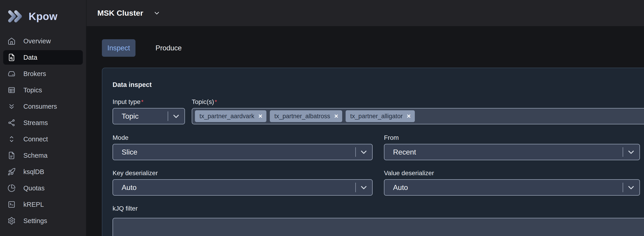 The height and width of the screenshot is (236, 644). I want to click on sidebar-item-overview: Overview, so click(43, 41).